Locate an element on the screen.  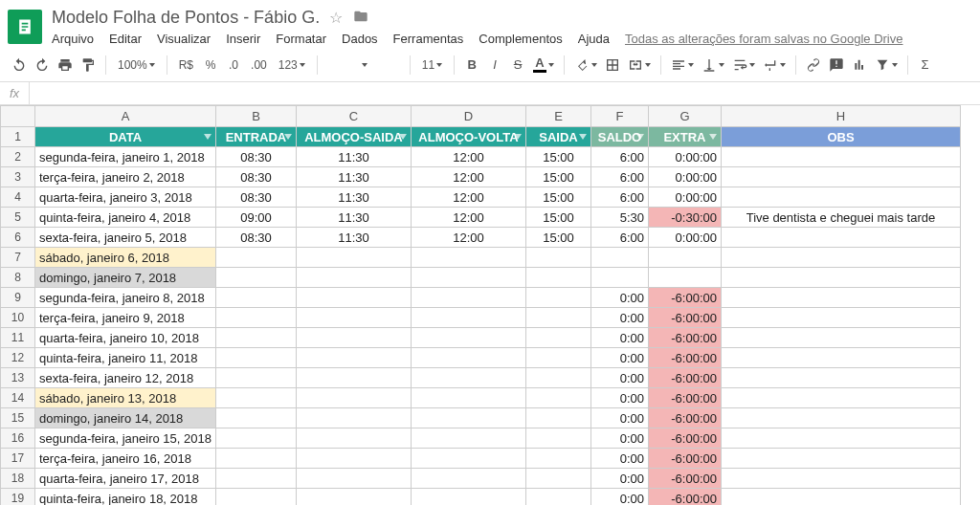
star-icon: ☆ is located at coordinates (336, 17).